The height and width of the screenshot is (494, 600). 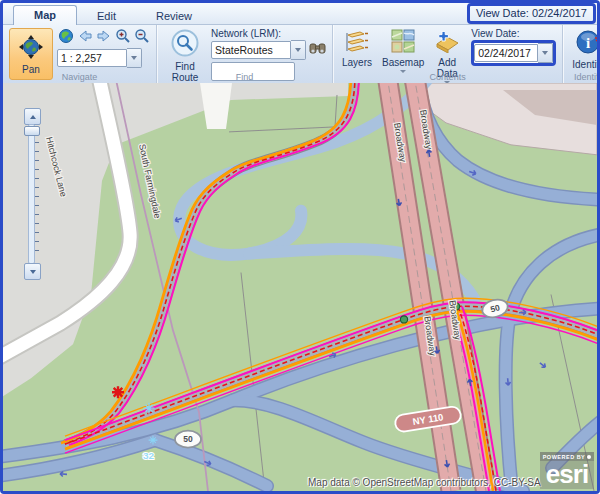 I want to click on scale-input, so click(x=92, y=58).